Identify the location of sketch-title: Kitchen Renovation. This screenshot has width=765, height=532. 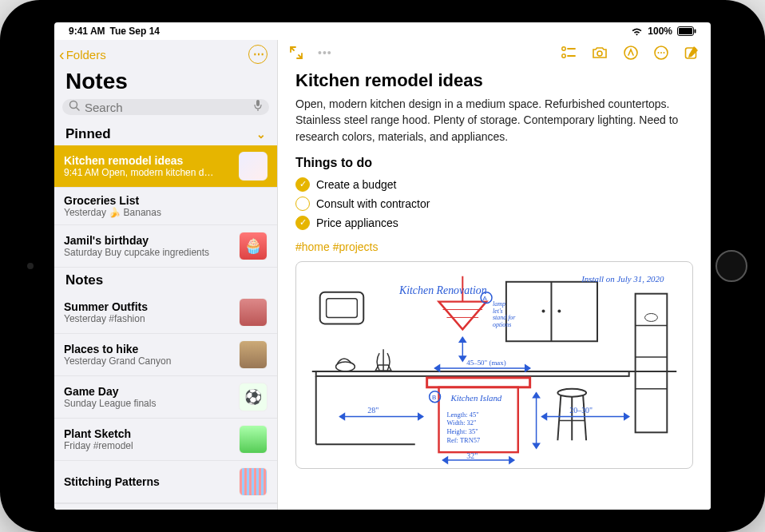
(442, 291).